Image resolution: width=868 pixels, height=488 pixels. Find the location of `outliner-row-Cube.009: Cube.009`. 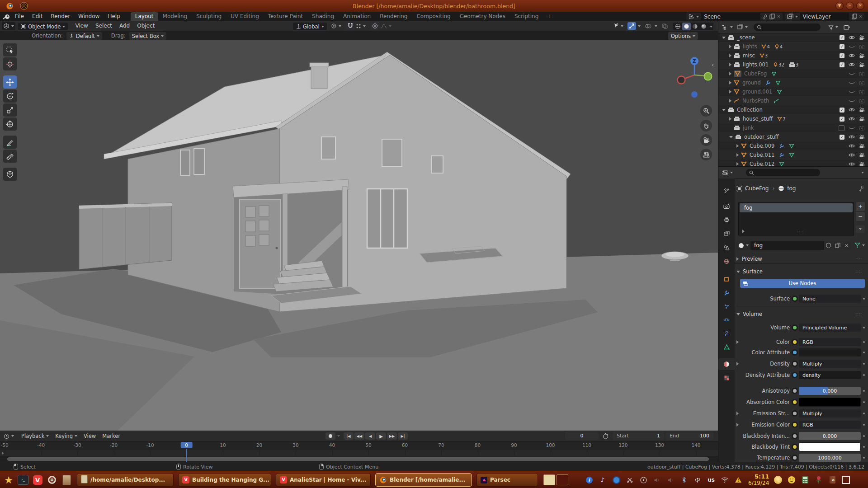

outliner-row-Cube.009: Cube.009 is located at coordinates (793, 146).